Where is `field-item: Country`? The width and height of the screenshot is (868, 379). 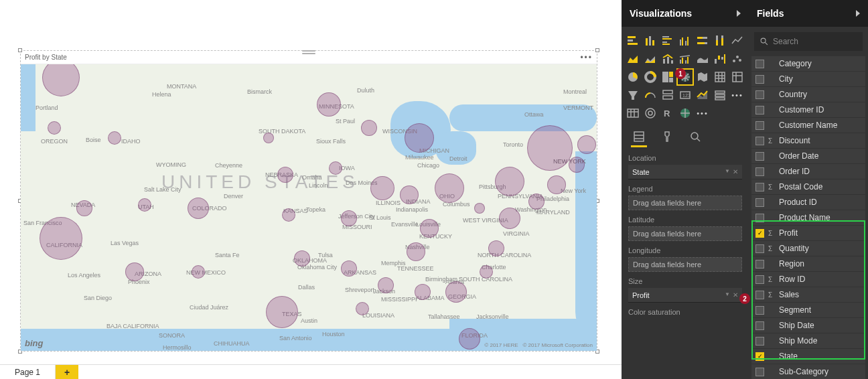
field-item: Country is located at coordinates (808, 94).